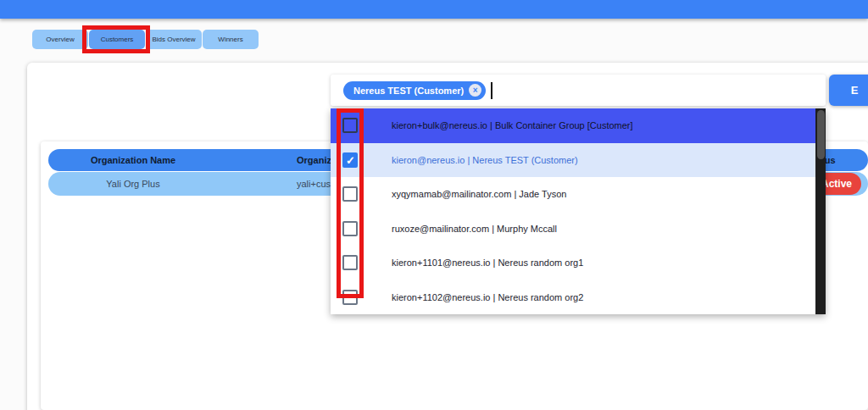  I want to click on tab-winners: Winners, so click(231, 39).